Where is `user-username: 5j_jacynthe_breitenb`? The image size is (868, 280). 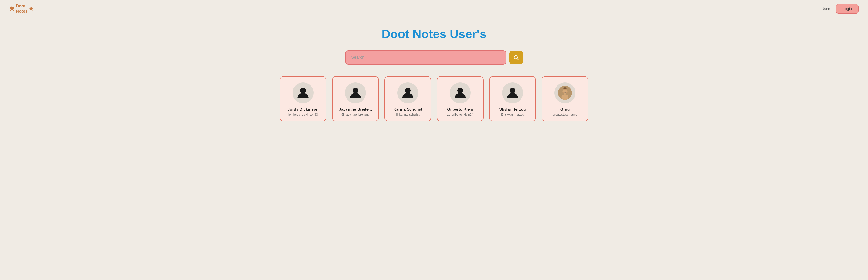 user-username: 5j_jacynthe_breitenb is located at coordinates (355, 115).